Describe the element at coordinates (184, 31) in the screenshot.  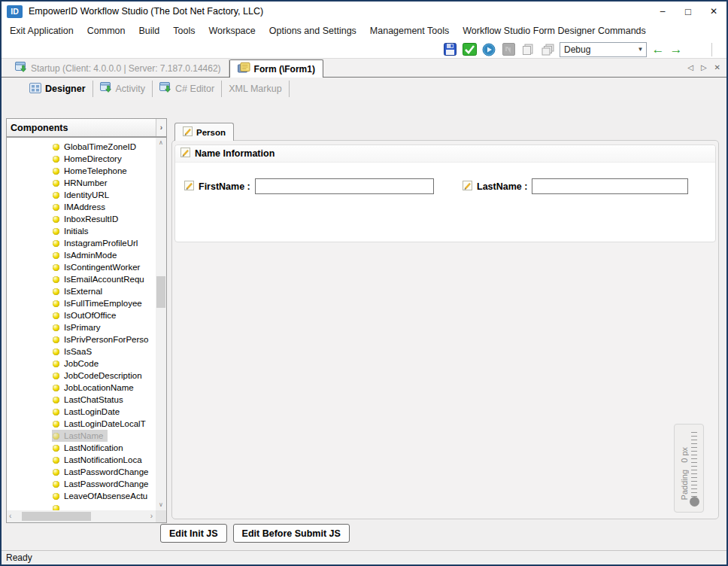
I see `menu-item: Tools` at that location.